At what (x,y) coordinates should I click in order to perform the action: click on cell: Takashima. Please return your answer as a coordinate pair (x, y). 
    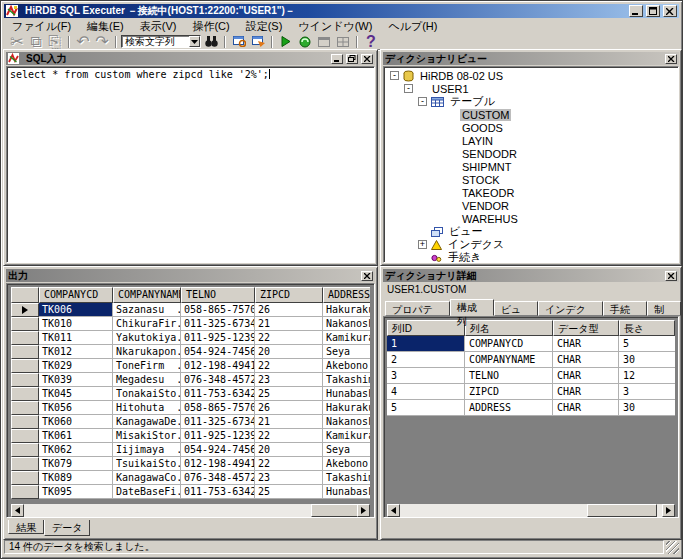
    Looking at the image, I should click on (346, 380).